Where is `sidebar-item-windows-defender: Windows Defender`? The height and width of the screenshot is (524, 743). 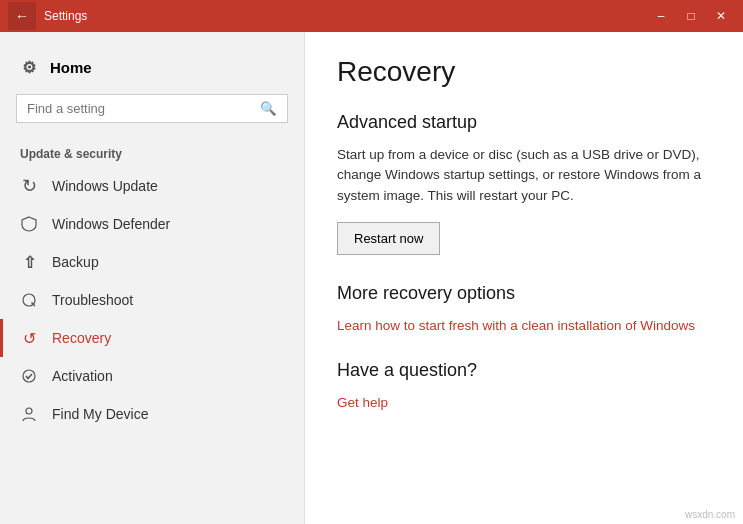
sidebar-item-windows-defender: Windows Defender is located at coordinates (152, 224).